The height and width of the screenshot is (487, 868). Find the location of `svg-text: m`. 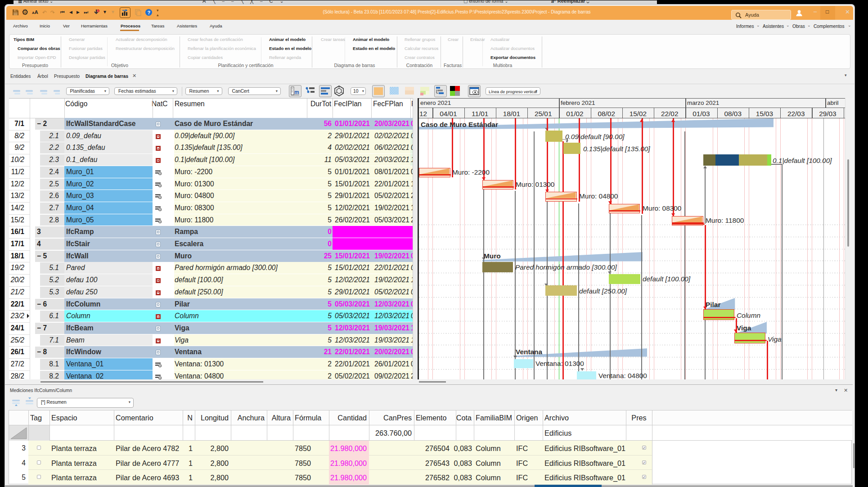

svg-text: m is located at coordinates (297, 92).